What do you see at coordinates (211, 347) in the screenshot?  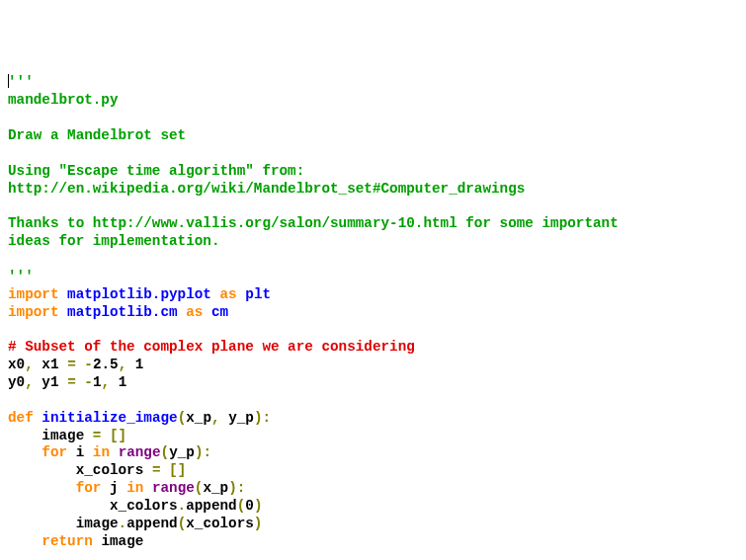 I see `comment-line: # Subset of the complex plane we are con…` at bounding box center [211, 347].